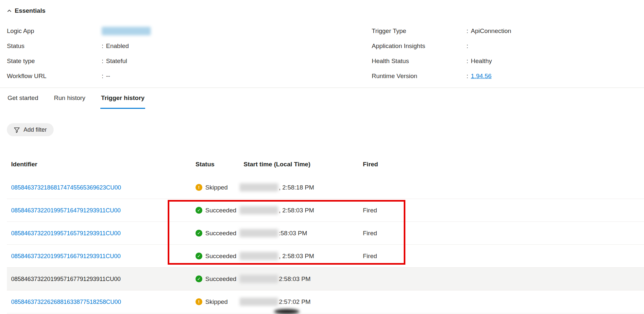 This screenshot has width=644, height=314. What do you see at coordinates (103, 164) in the screenshot?
I see `header-identifier: Identifier` at bounding box center [103, 164].